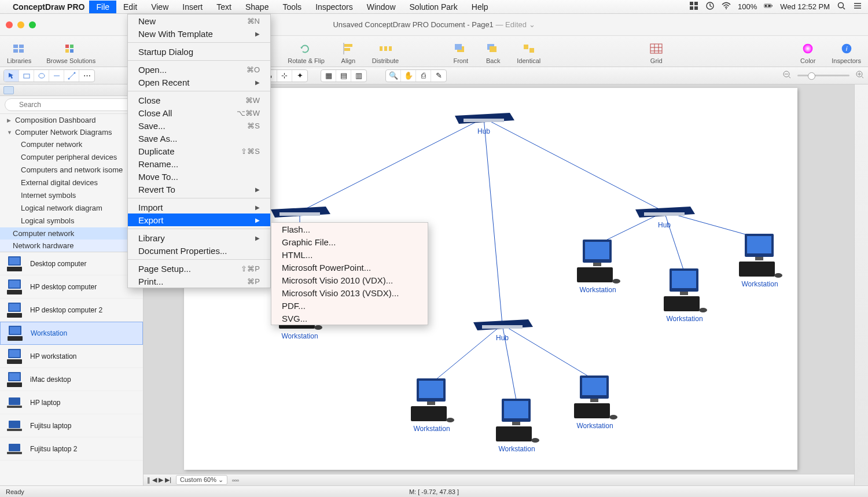 This screenshot has height=497, width=868. Describe the element at coordinates (72, 333) in the screenshot. I see `shape-item: Workstation` at that location.